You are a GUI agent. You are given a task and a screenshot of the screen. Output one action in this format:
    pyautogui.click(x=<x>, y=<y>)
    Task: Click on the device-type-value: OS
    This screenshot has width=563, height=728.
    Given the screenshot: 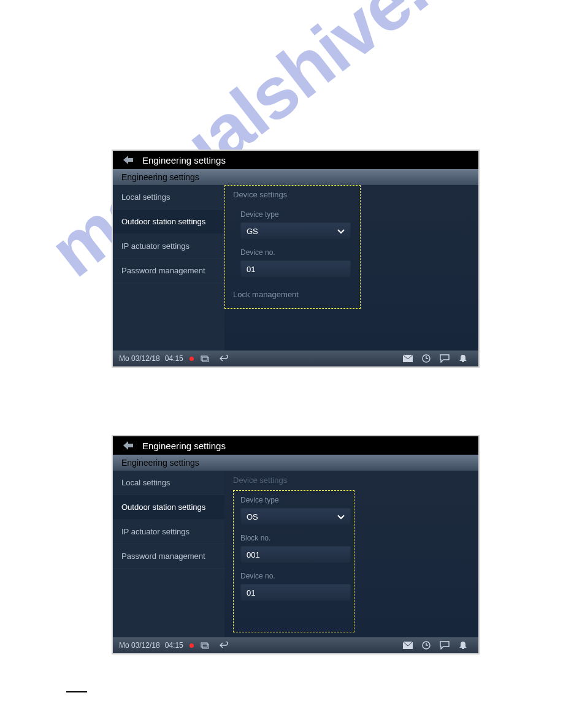 What is the action you would take?
    pyautogui.click(x=253, y=517)
    